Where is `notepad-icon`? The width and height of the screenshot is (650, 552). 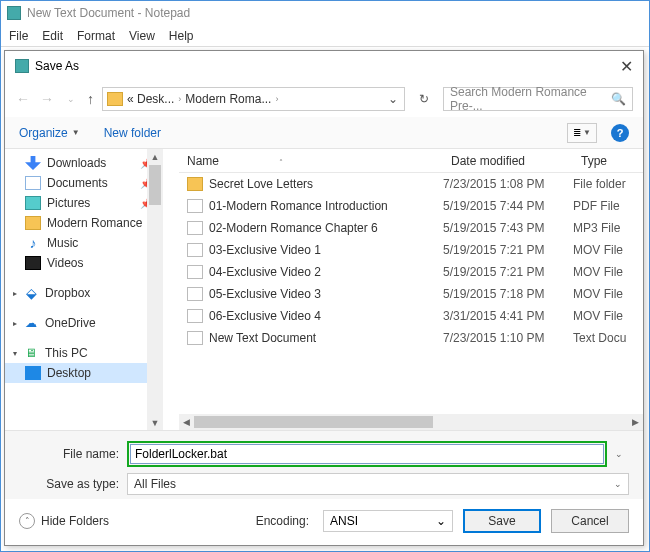 notepad-icon is located at coordinates (14, 13).